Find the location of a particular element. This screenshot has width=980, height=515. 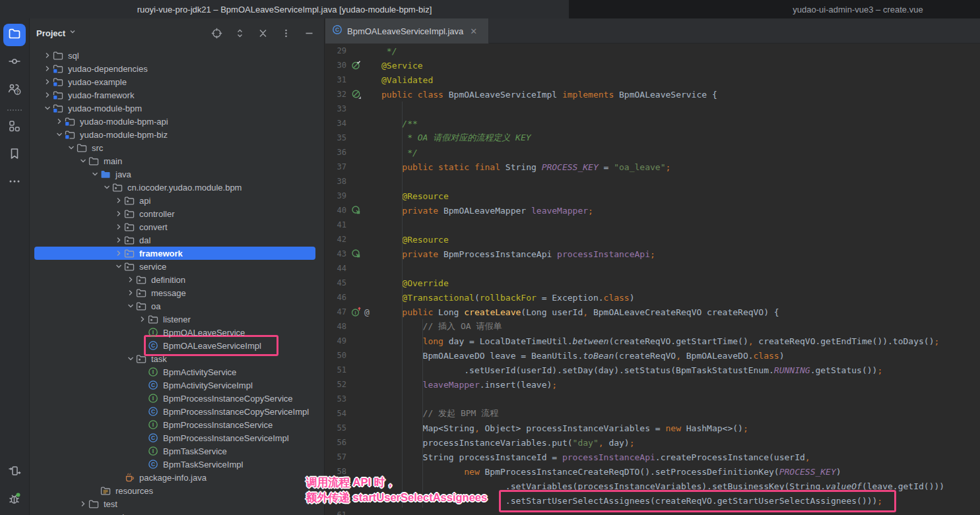

code-line-39: 39 @Resource is located at coordinates (653, 196).